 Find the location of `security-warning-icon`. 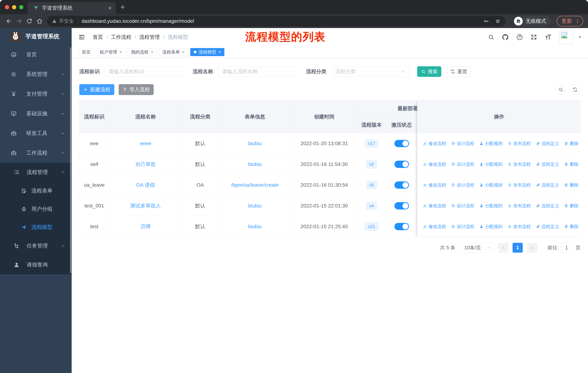

security-warning-icon is located at coordinates (54, 21).